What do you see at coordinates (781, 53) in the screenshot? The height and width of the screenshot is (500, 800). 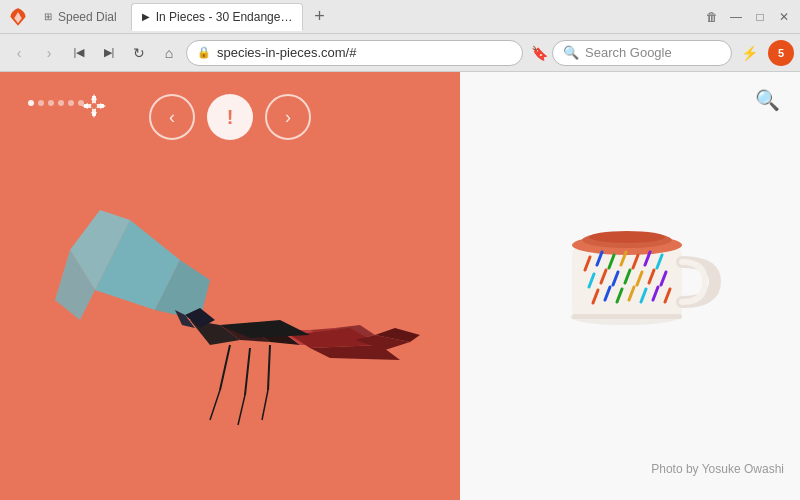 I see `extension-badge-button: 5` at bounding box center [781, 53].